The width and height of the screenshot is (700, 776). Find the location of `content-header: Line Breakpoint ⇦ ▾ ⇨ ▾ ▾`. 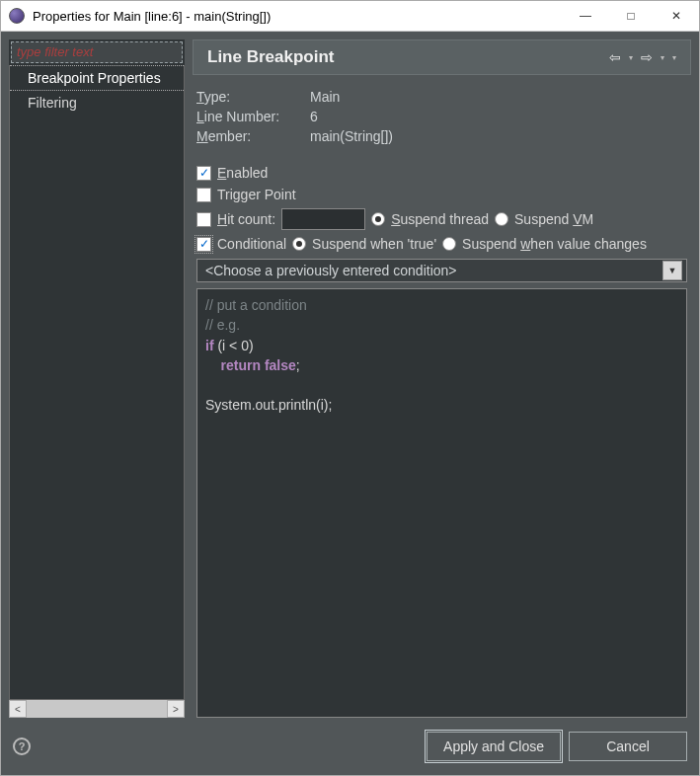

content-header: Line Breakpoint ⇦ ▾ ⇨ ▾ ▾ is located at coordinates (442, 57).